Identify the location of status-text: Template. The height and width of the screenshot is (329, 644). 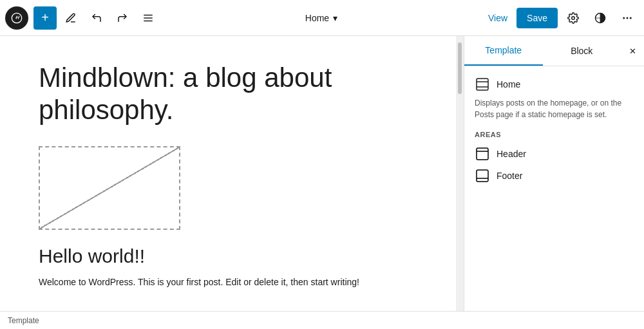
(23, 321).